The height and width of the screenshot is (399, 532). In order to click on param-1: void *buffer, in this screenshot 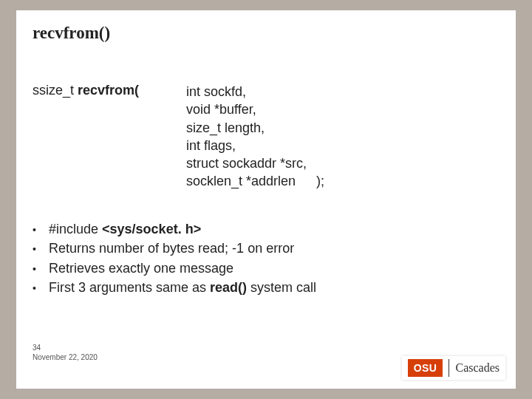, I will do `click(256, 109)`.